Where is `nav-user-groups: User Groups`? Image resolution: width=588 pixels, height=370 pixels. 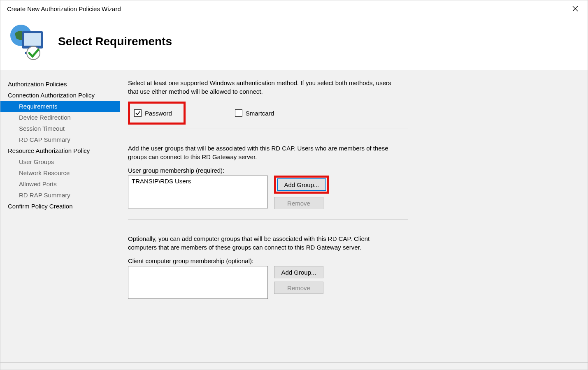
nav-user-groups: User Groups is located at coordinates (60, 162).